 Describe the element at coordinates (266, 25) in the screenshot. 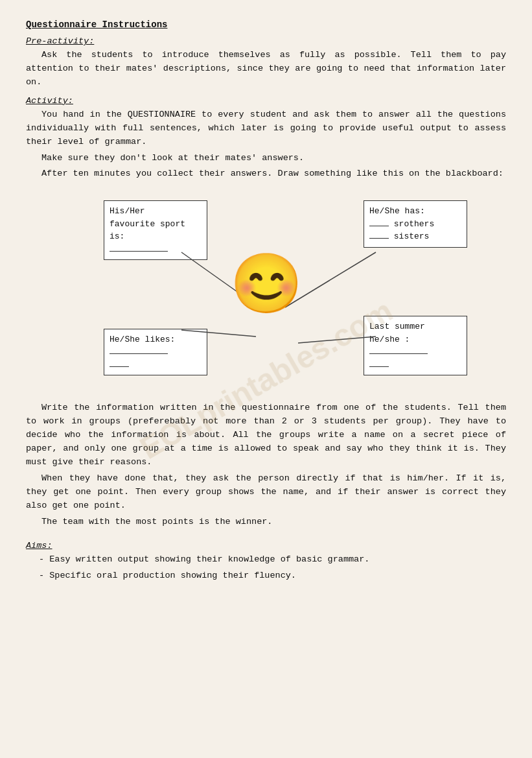

I see `page-title: Questionnaire Instructions` at that location.